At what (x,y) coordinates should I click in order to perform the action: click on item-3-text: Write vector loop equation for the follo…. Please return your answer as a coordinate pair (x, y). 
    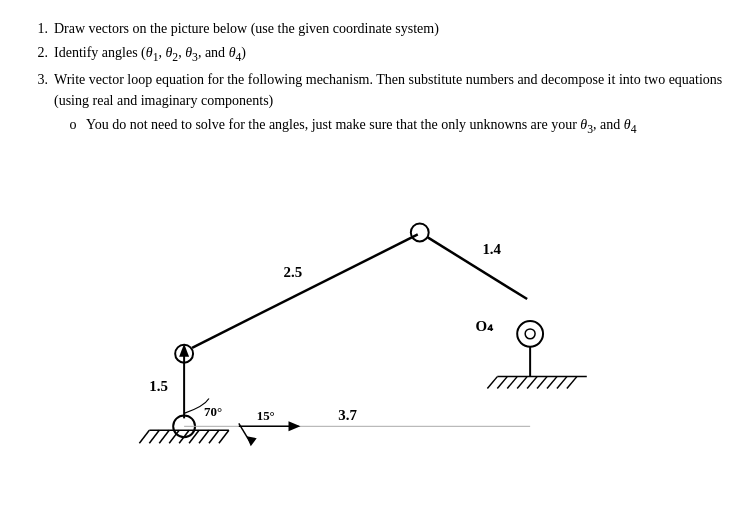
    Looking at the image, I should click on (390, 90).